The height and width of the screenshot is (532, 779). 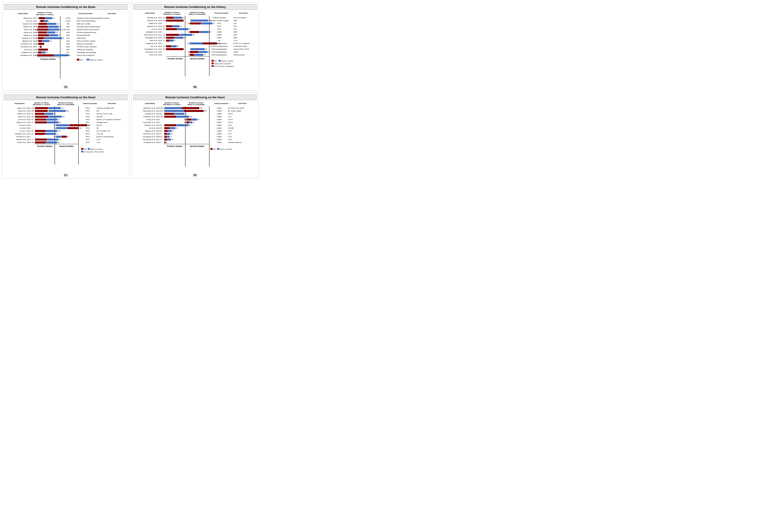 I want to click on panel-d-chart: Author/Date Number of Cases RIC/Sham or …, so click(x=195, y=137).